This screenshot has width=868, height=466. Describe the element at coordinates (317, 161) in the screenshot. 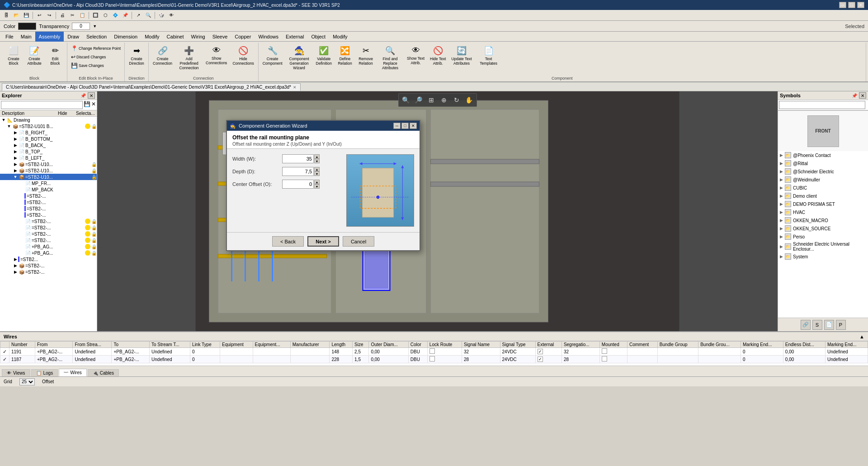

I see `width-down-button: ▼` at that location.